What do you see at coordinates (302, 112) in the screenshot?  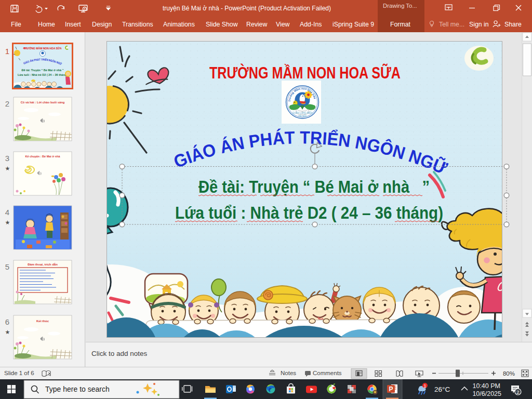 I see `svg-text: QUẬN LONG BIÊN` at bounding box center [302, 112].